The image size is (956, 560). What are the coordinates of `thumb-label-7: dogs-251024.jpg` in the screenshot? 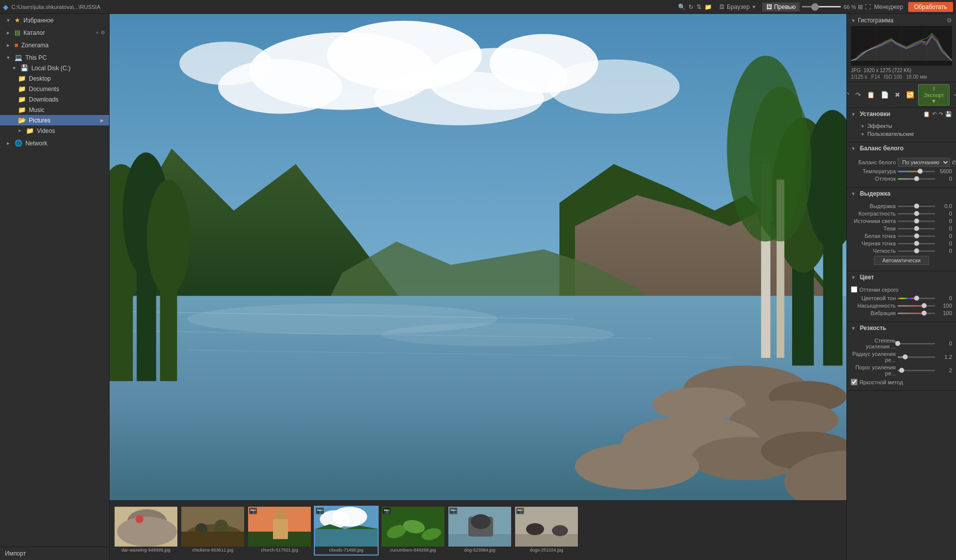 It's located at (546, 550).